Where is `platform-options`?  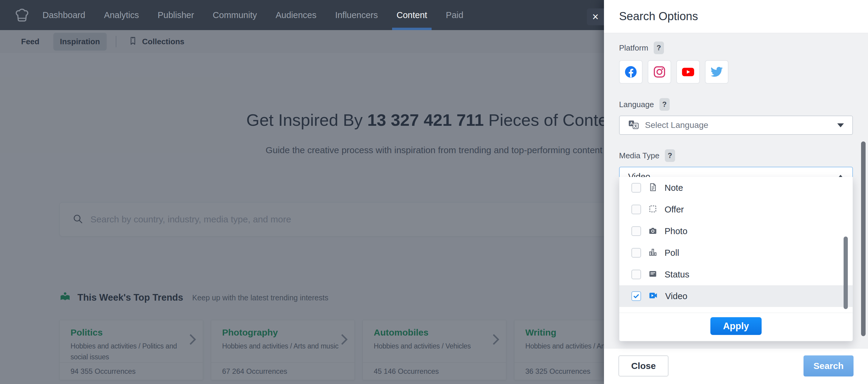
platform-options is located at coordinates (736, 72).